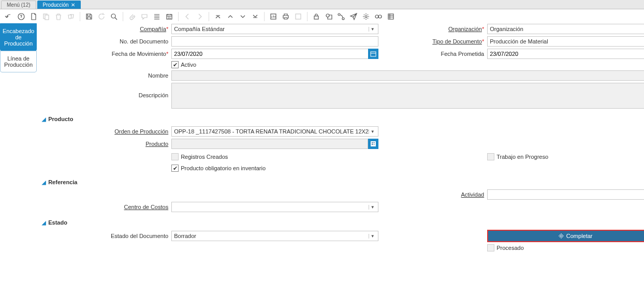 Image resolution: width=644 pixels, height=297 pixels. Describe the element at coordinates (433, 41) in the screenshot. I see `label-tipodoc: Tipo de Documento*` at that location.